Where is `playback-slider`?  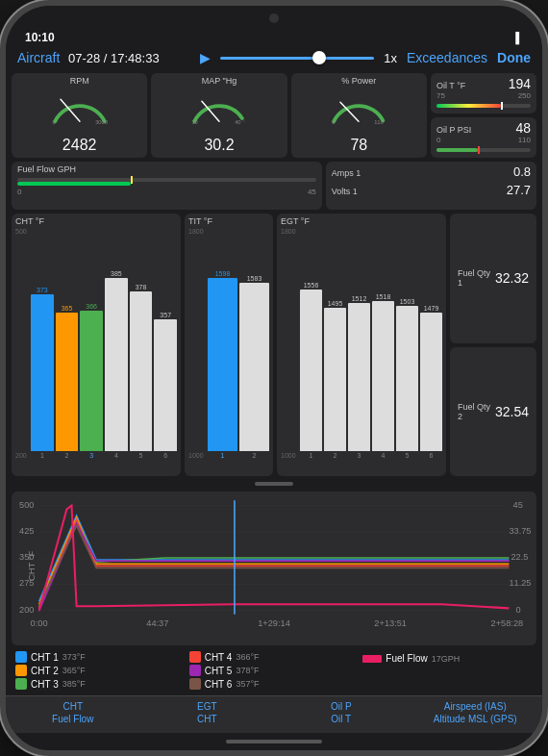 playback-slider is located at coordinates (297, 58).